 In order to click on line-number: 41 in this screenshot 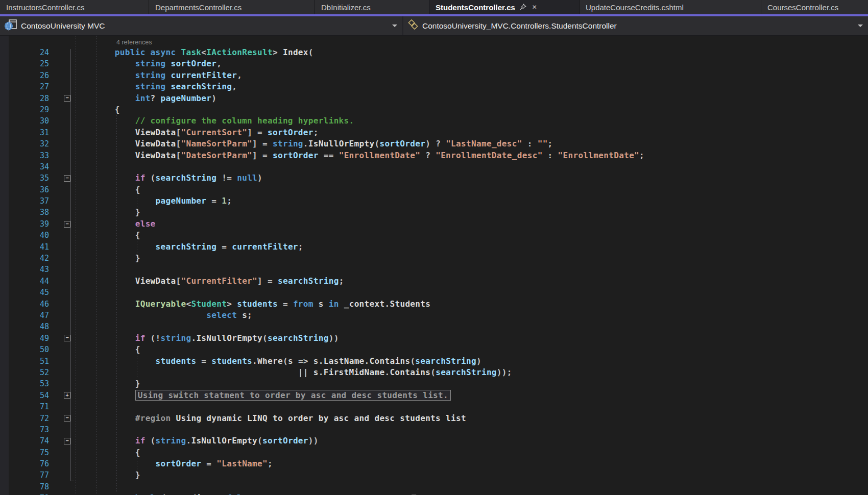, I will do `click(25, 247)`.